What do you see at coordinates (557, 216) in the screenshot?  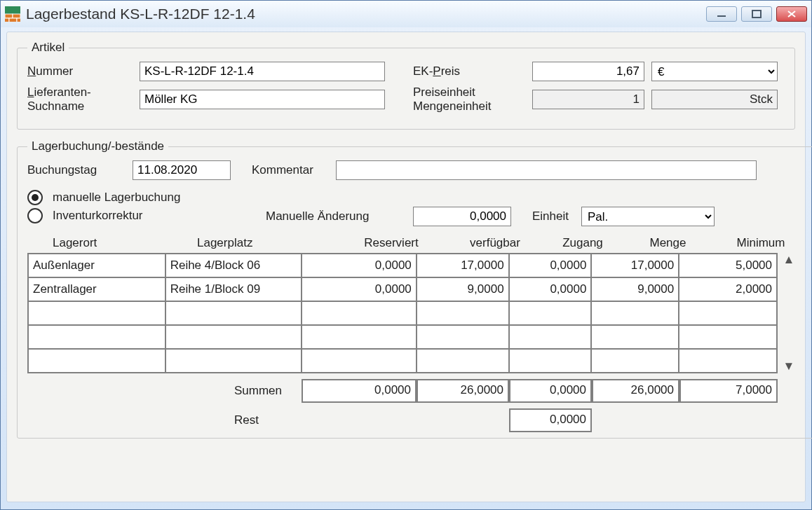 I see `einheit-label: Einheit` at bounding box center [557, 216].